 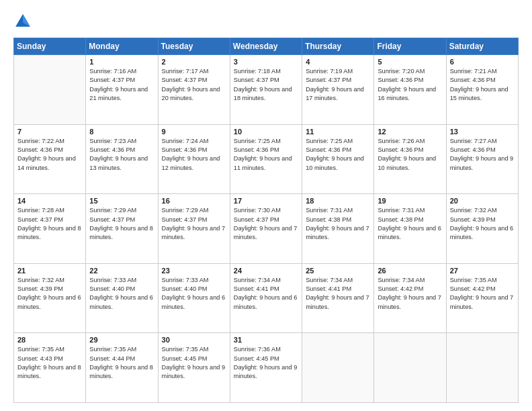 I want to click on calendar-cell: 27Sunrise: 7:35 AMSunset: 4:42 PMDayligh…, so click(x=482, y=298).